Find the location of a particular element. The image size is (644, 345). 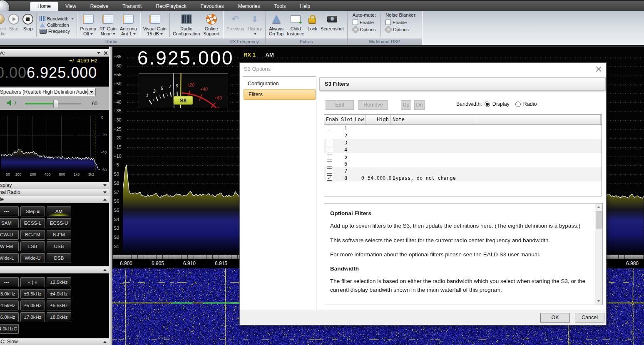

section-filter: Filter is located at coordinates (55, 270).